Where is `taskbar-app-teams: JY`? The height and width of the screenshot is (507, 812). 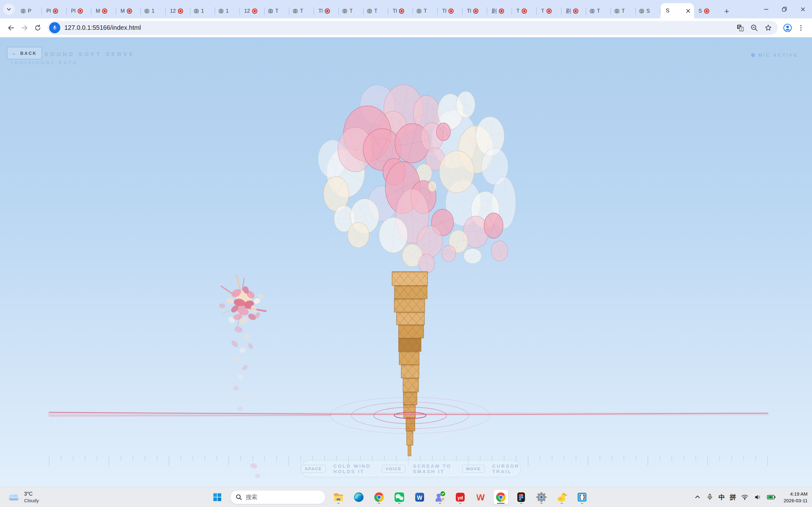
taskbar-app-teams: JY is located at coordinates (440, 497).